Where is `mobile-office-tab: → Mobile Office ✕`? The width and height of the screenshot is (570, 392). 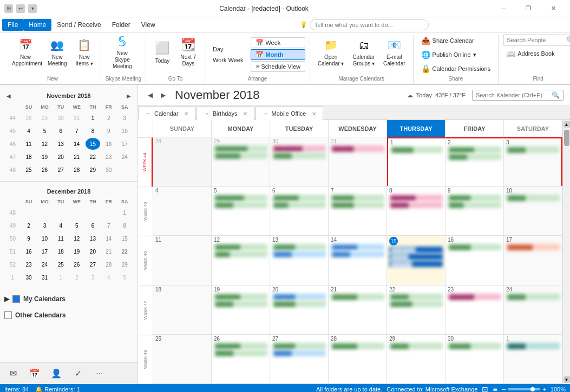
mobile-office-tab: → Mobile Office ✕ is located at coordinates (289, 114).